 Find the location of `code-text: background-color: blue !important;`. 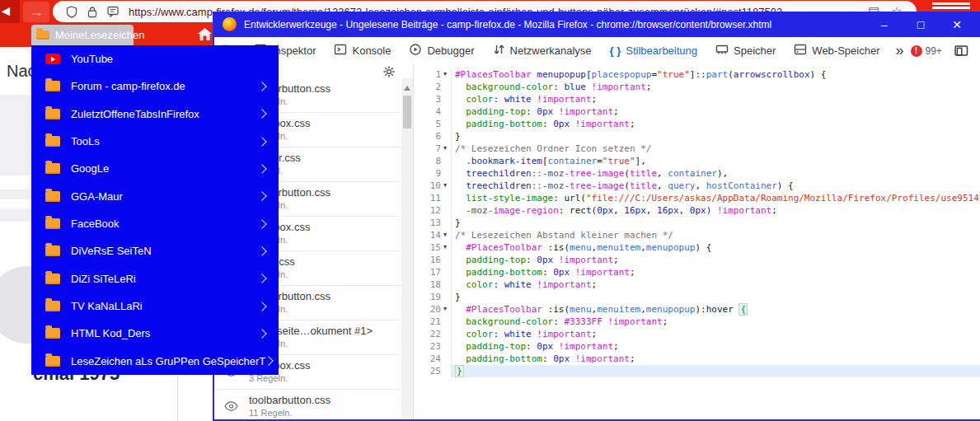

code-text: background-color: blue !important; is located at coordinates (715, 87).